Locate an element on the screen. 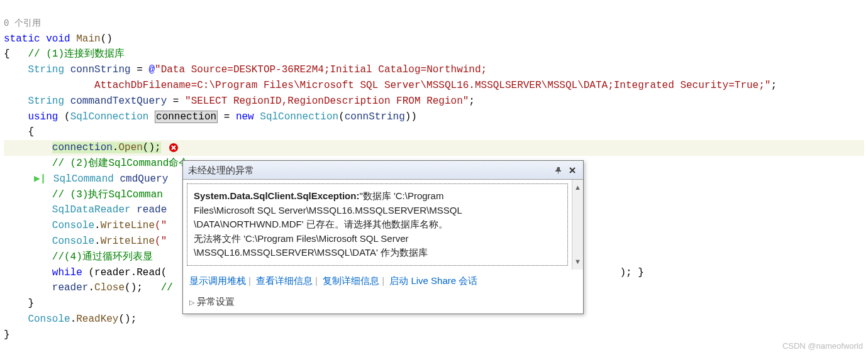  keyword-void: void is located at coordinates (58, 39).